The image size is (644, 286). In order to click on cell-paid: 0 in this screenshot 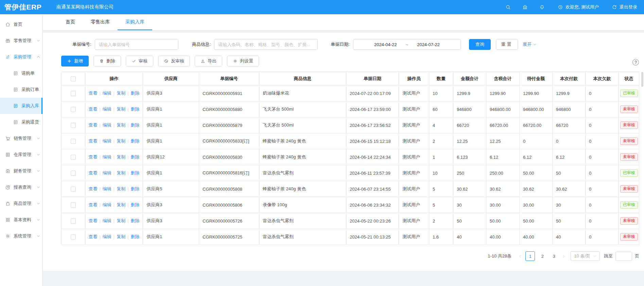, I will do `click(569, 141)`.